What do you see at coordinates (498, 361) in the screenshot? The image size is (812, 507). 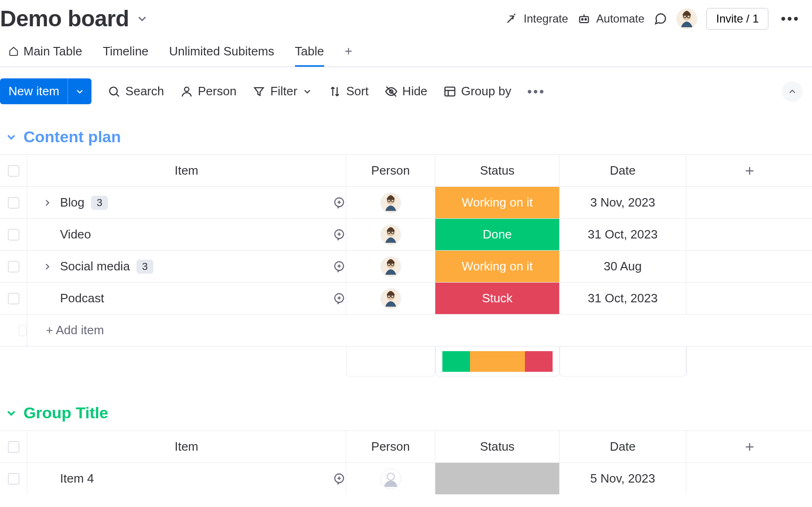 I see `status-segment-working` at bounding box center [498, 361].